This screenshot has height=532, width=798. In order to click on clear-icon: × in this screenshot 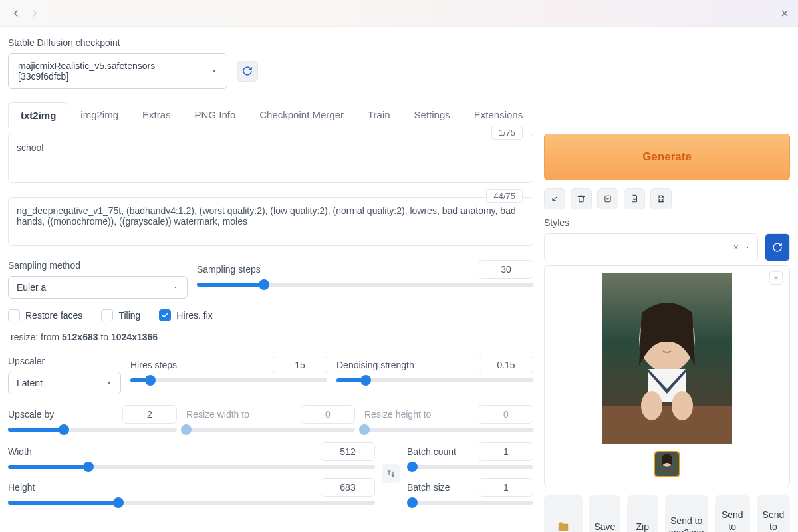, I will do `click(736, 247)`.